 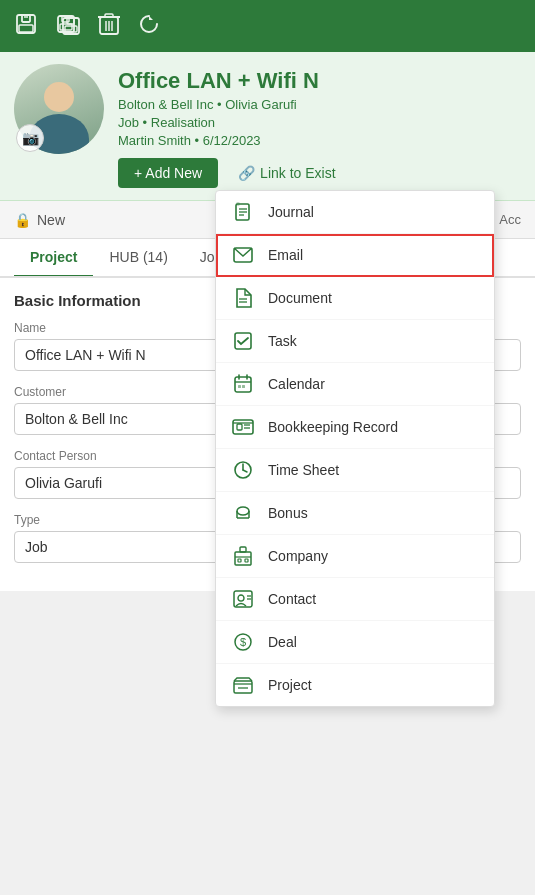 I want to click on email-label: Email, so click(x=286, y=255).